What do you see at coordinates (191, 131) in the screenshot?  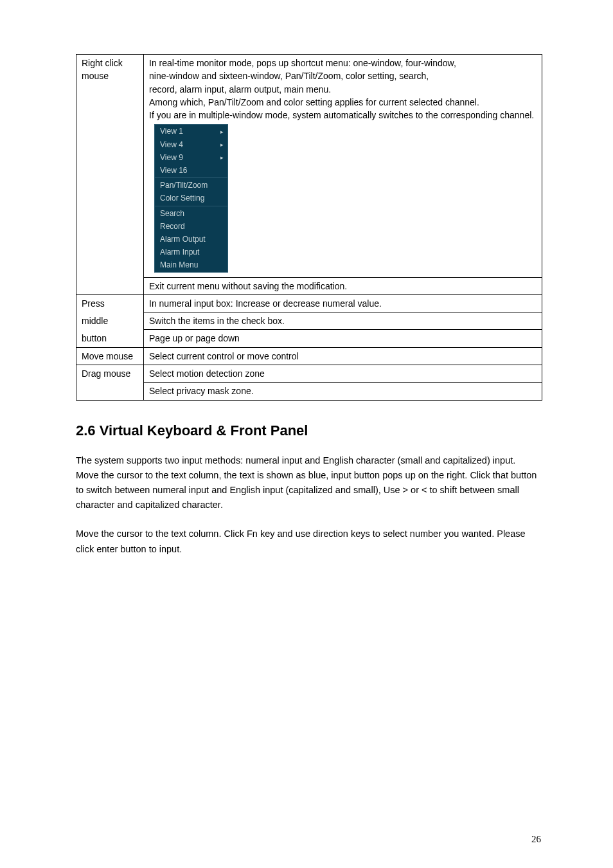 I see `menu-item-view1: View 1 ▸` at bounding box center [191, 131].